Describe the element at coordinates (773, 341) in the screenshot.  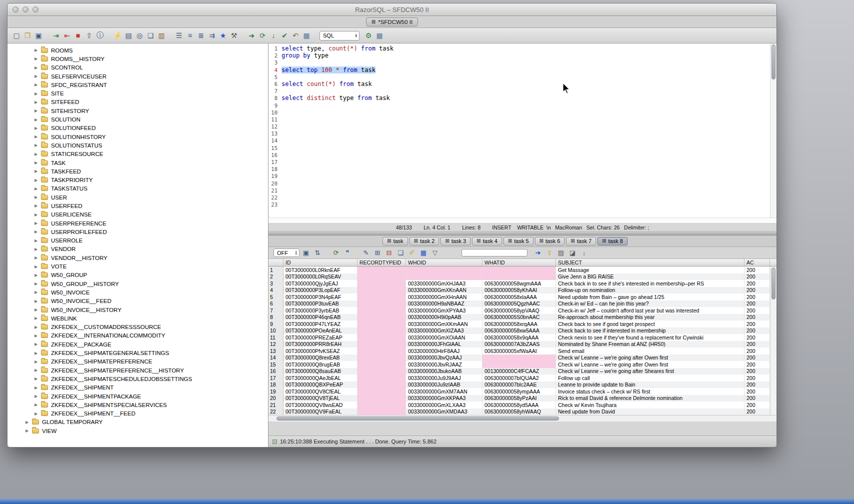
I see `results-vscrollbar` at that location.